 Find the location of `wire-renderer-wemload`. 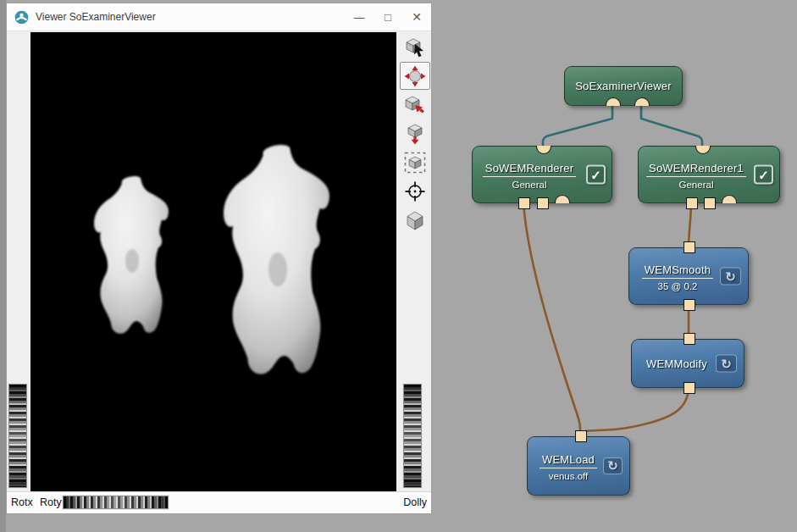

wire-renderer-wemload is located at coordinates (552, 319).